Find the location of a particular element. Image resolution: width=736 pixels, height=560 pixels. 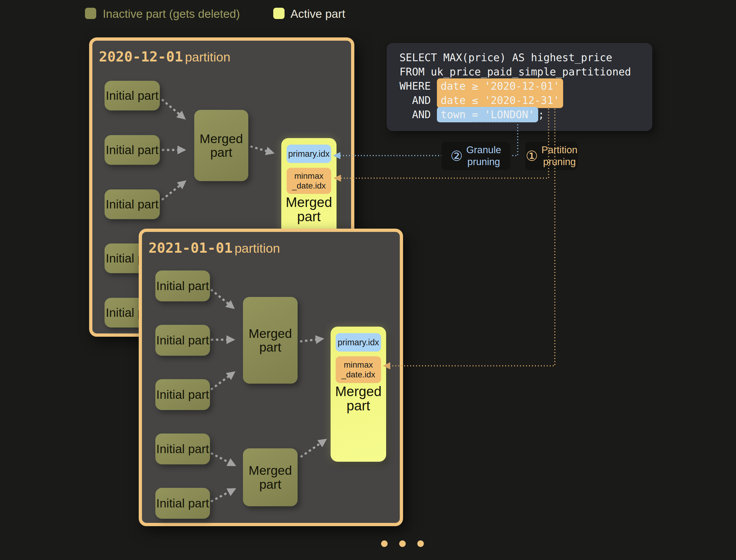

granule-pruning-line1: Granule is located at coordinates (484, 150).